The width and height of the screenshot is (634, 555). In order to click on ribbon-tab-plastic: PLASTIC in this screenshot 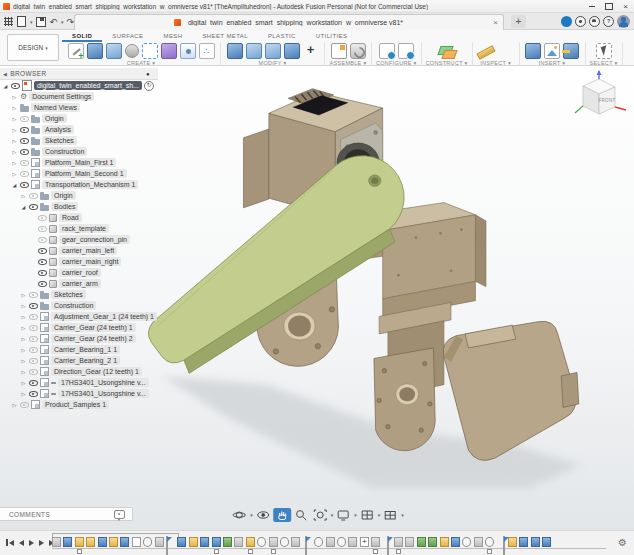, I will do `click(282, 36)`.